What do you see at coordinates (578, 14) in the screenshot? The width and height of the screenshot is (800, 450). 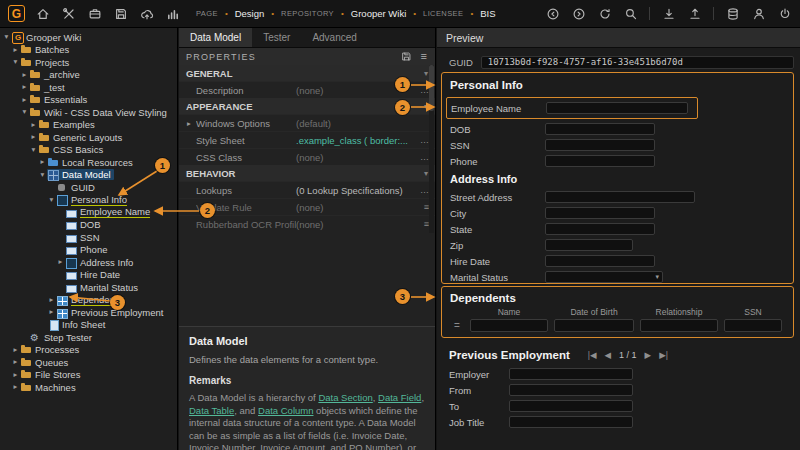 I see `nav-forward-icon` at bounding box center [578, 14].